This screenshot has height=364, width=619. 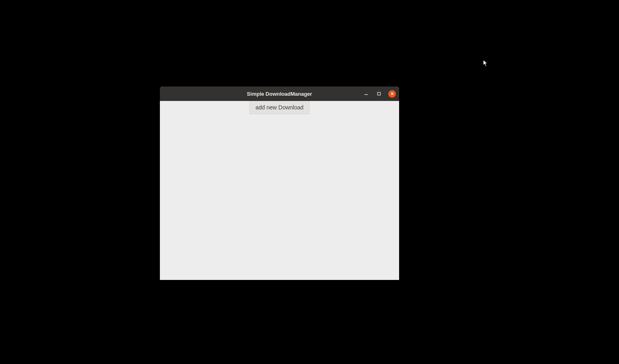 I want to click on close-icon, so click(x=392, y=94).